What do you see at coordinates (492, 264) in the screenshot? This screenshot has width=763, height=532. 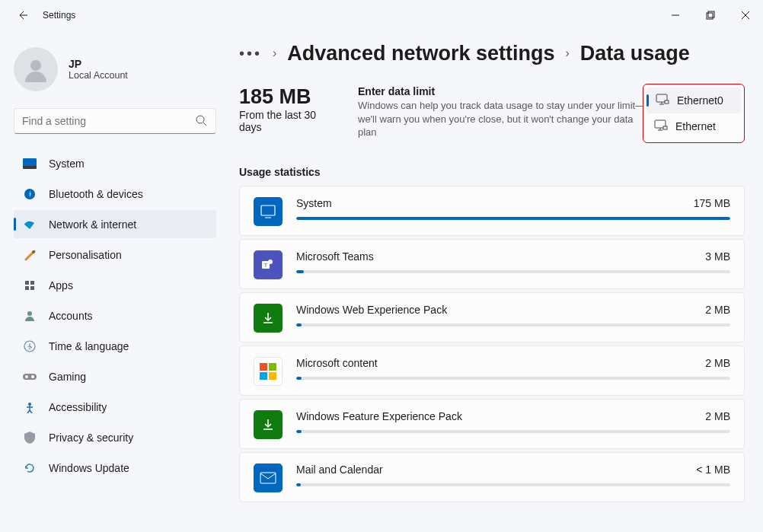 I see `usage-row: TMicrosoft Teams3 MB` at bounding box center [492, 264].